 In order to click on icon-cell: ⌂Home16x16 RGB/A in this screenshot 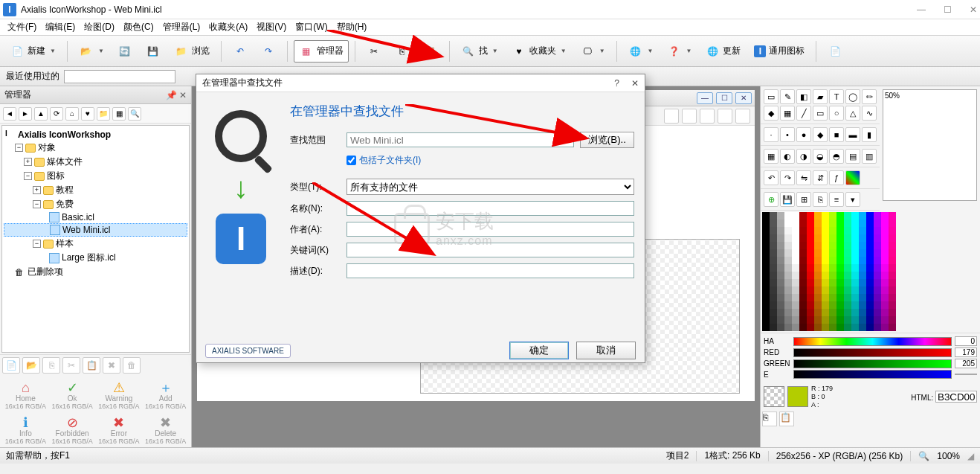, I will do `click(25, 396)`.